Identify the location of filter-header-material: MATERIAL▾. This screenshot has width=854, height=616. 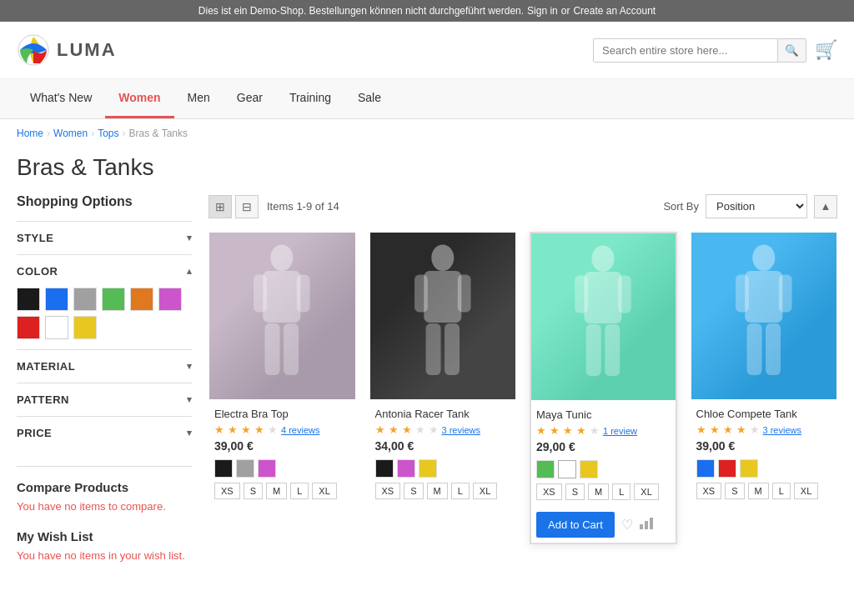
(104, 367).